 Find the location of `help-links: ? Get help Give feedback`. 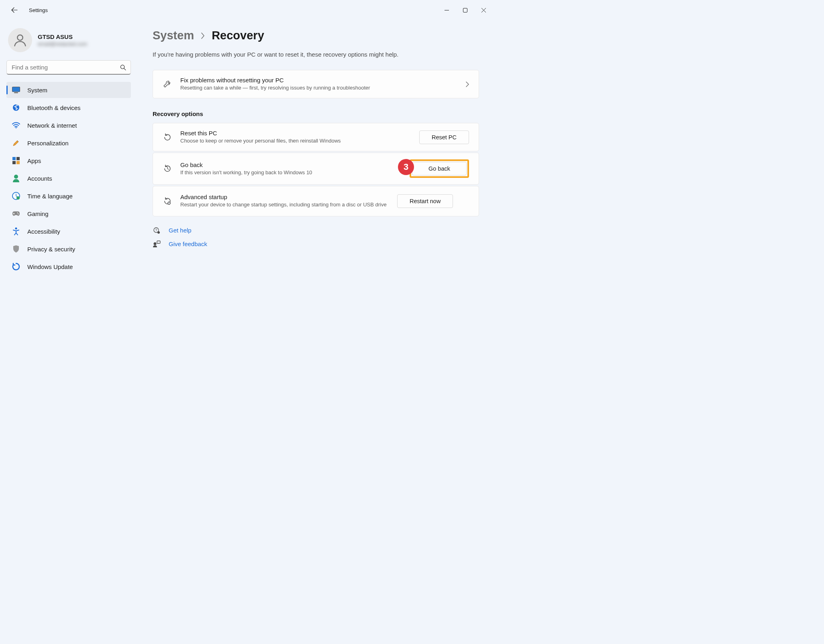

help-links: ? Get help Give feedback is located at coordinates (316, 237).